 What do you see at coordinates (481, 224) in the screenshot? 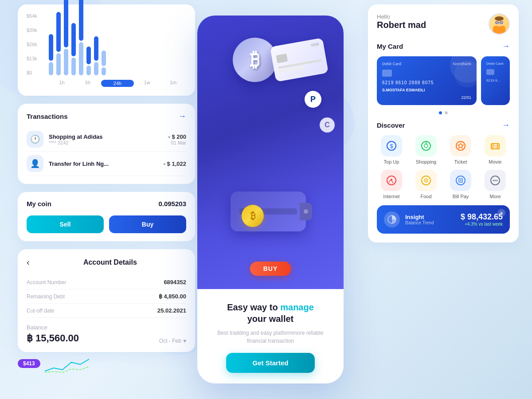
I see `insight-change: +4.3% vs last week` at bounding box center [481, 224].